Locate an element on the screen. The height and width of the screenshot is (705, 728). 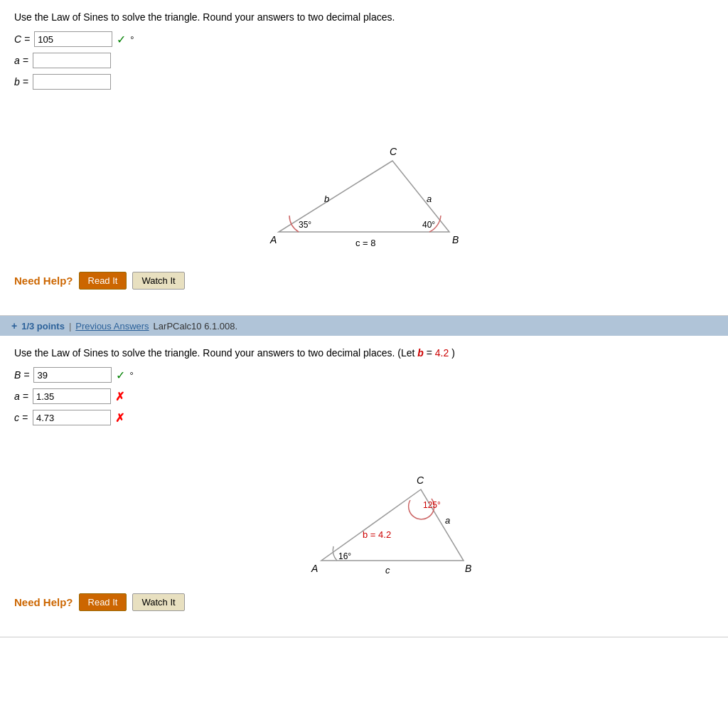
label-a1: a = is located at coordinates (21, 60).